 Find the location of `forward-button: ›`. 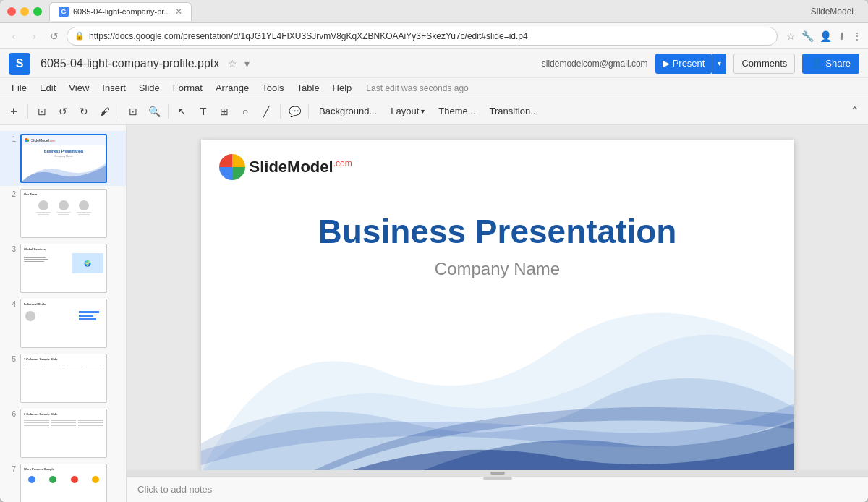

forward-button: › is located at coordinates (34, 36).